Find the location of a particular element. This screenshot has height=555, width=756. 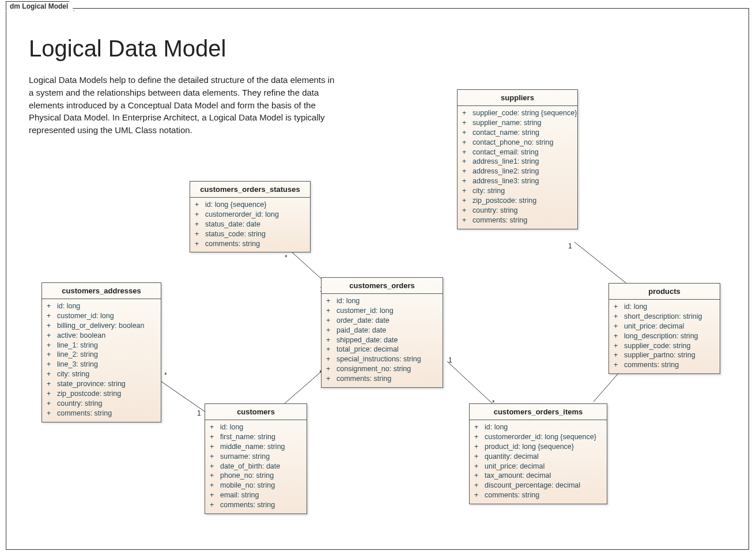

attribute-row: +tax_amount: decimal is located at coordinates (538, 476).